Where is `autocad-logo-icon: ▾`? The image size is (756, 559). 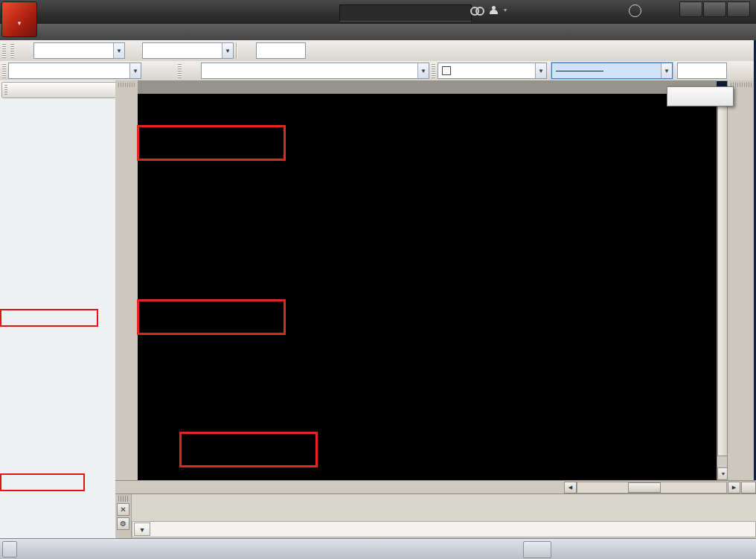 autocad-logo-icon: ▾ is located at coordinates (19, 19).